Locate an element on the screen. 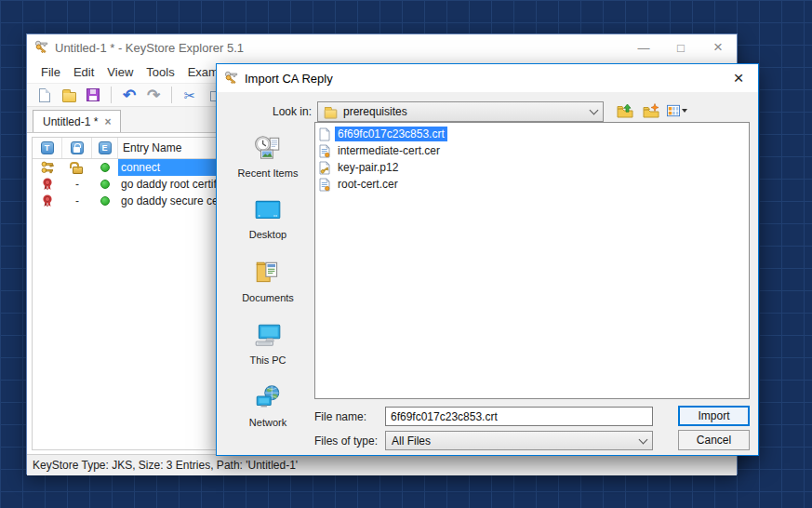  file-name-input is located at coordinates (519, 417).